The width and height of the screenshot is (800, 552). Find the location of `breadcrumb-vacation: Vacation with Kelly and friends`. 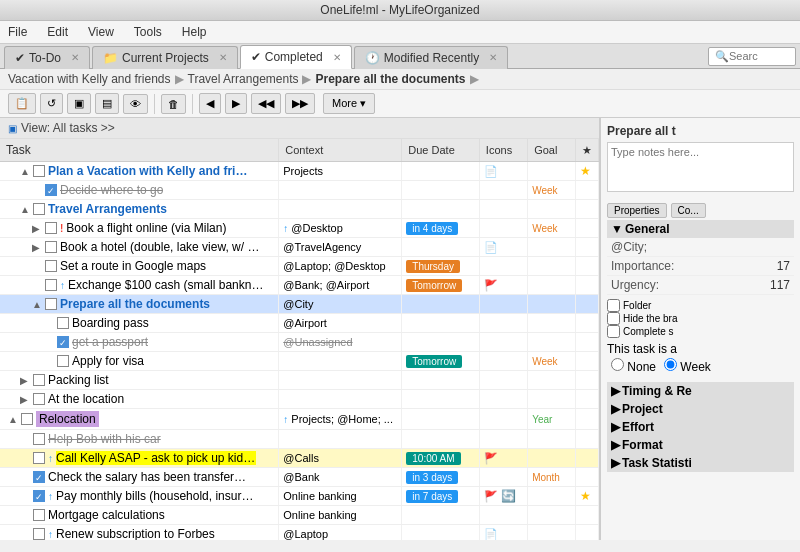

breadcrumb-vacation: Vacation with Kelly and friends is located at coordinates (90, 79).